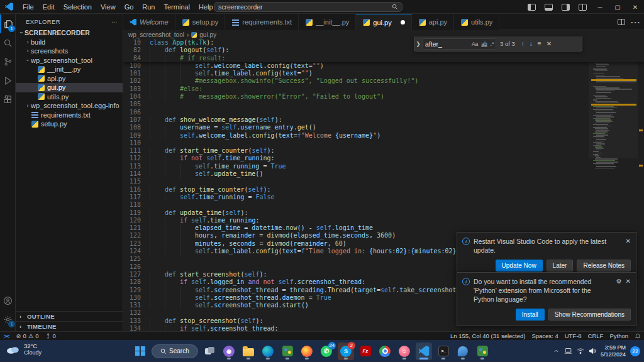 This screenshot has height=362, width=644. I want to click on taskbar-search: Search, so click(175, 351).